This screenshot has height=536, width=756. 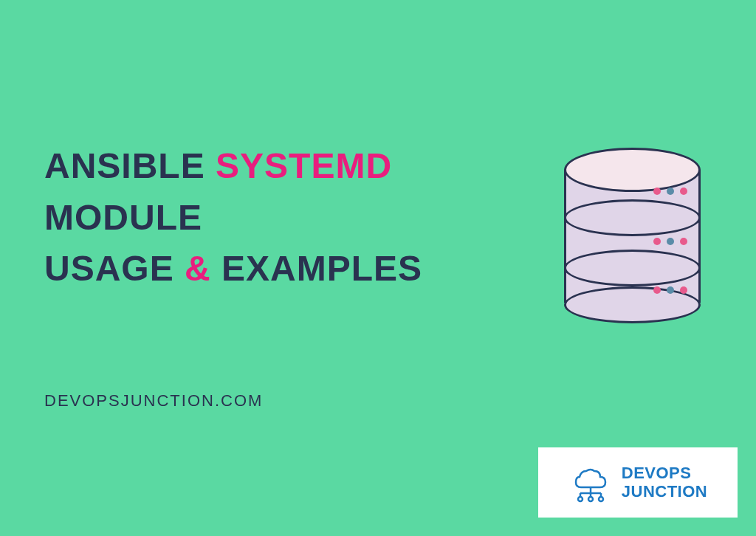 What do you see at coordinates (322, 269) in the screenshot?
I see `title-word-examples: Examples` at bounding box center [322, 269].